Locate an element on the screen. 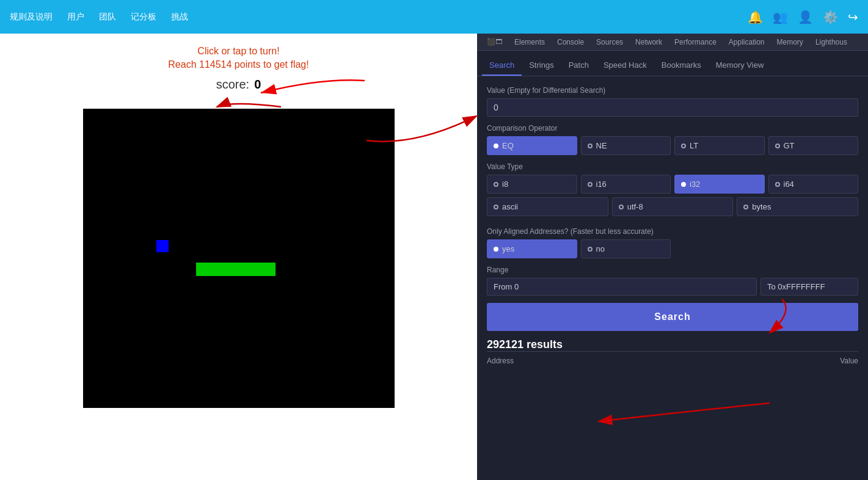 The height and width of the screenshot is (480, 868). comparison-gt: GT is located at coordinates (814, 145).